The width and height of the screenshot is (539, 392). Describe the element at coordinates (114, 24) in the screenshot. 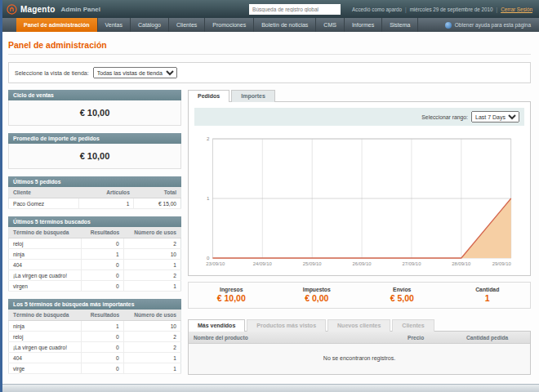

I see `nav-item-ventas: Ventas` at that location.